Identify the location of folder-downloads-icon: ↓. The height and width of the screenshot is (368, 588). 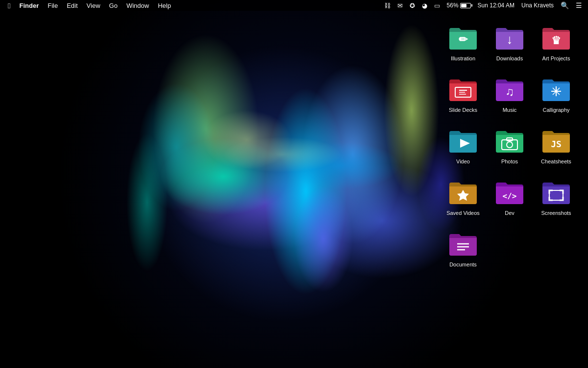
(510, 38).